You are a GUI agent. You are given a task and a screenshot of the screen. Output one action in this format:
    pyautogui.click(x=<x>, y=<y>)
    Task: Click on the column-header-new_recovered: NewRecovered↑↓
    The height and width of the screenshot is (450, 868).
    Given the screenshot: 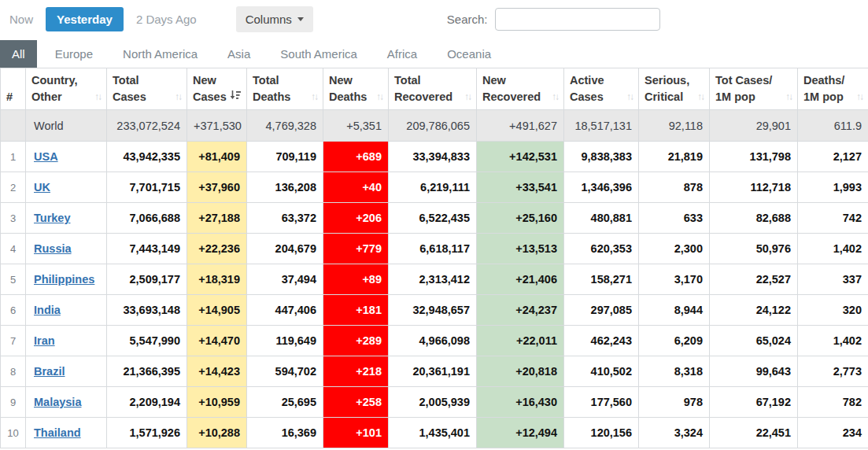 What is the action you would take?
    pyautogui.click(x=521, y=90)
    